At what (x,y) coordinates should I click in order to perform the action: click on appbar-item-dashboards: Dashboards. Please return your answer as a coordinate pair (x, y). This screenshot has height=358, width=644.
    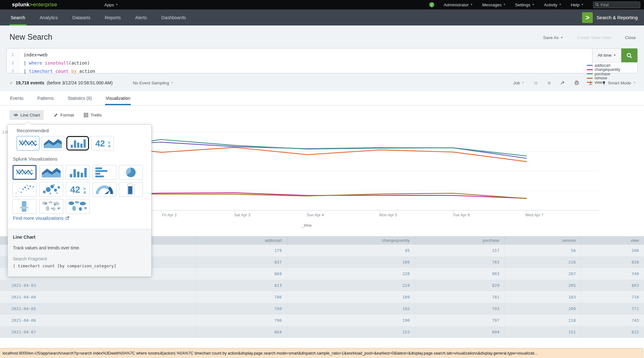
    Looking at the image, I should click on (174, 18).